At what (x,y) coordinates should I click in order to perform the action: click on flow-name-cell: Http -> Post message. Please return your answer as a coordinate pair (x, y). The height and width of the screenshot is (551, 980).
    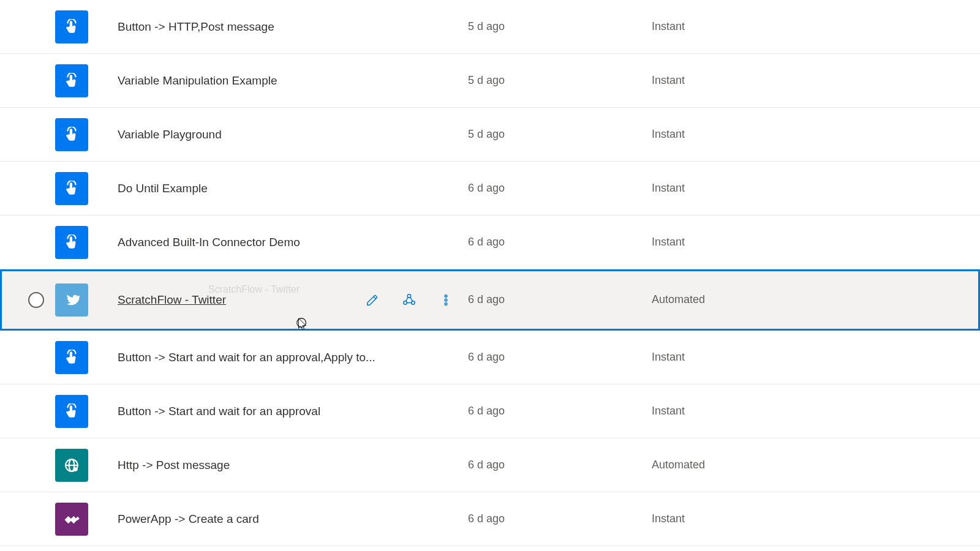
    Looking at the image, I should click on (278, 465).